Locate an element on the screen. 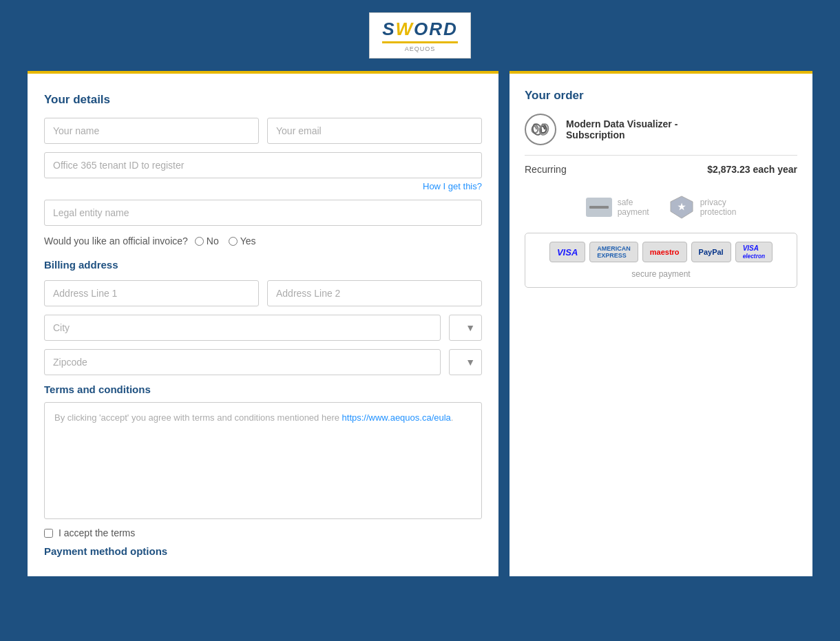  name-email-row is located at coordinates (263, 131).